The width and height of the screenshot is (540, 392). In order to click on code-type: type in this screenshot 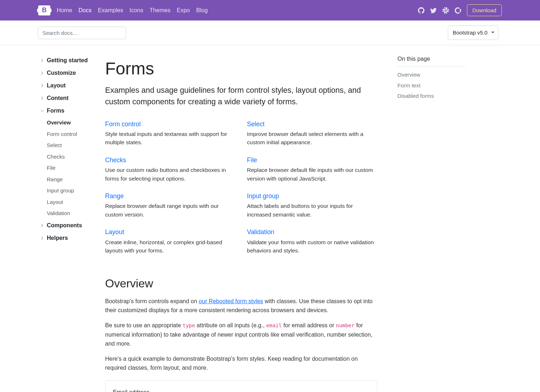, I will do `click(189, 325)`.